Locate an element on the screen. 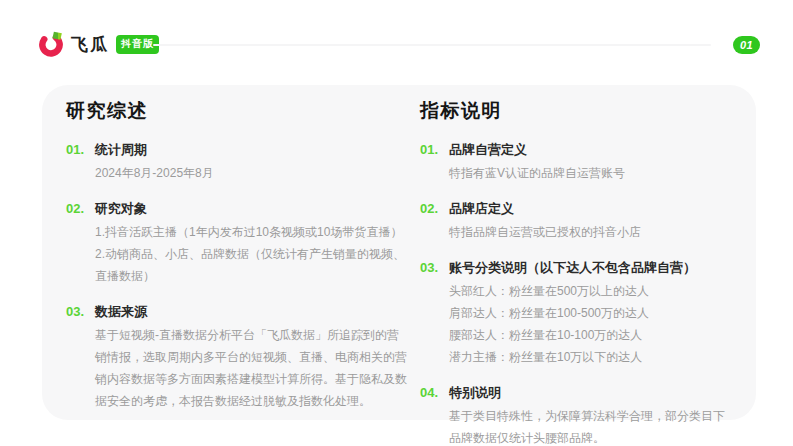  section-research-object: 02. 研究对象 1.抖音活跃主播（1年内发布过10条视频或10场带货直播） 2… is located at coordinates (237, 243).